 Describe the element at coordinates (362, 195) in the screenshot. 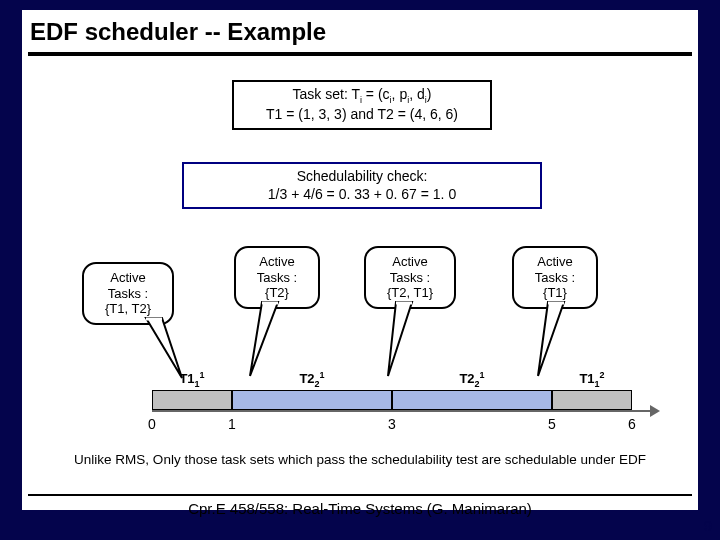

I see `sched-line2: 1/3 + 4/6 = 0. 33 + 0. 67 = 1. 0` at that location.